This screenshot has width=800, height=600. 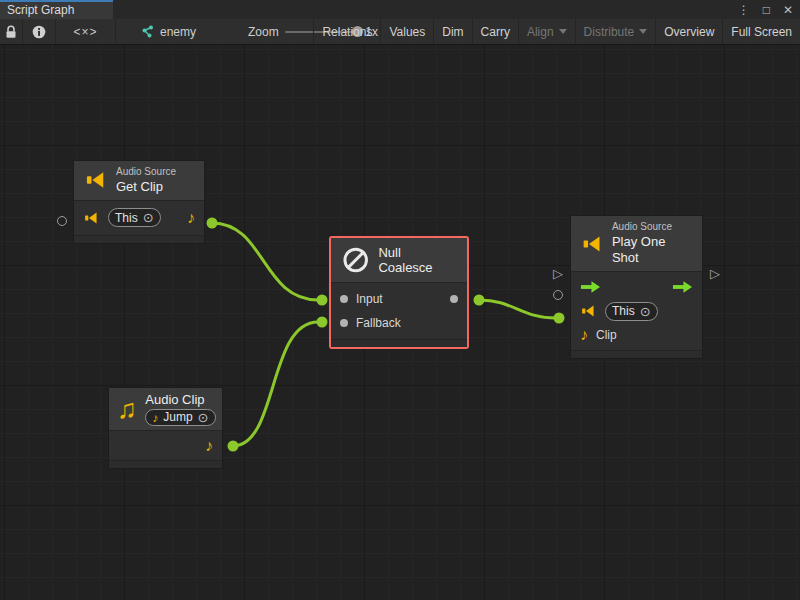 I want to click on this-row: This ⊙, so click(x=636, y=311).